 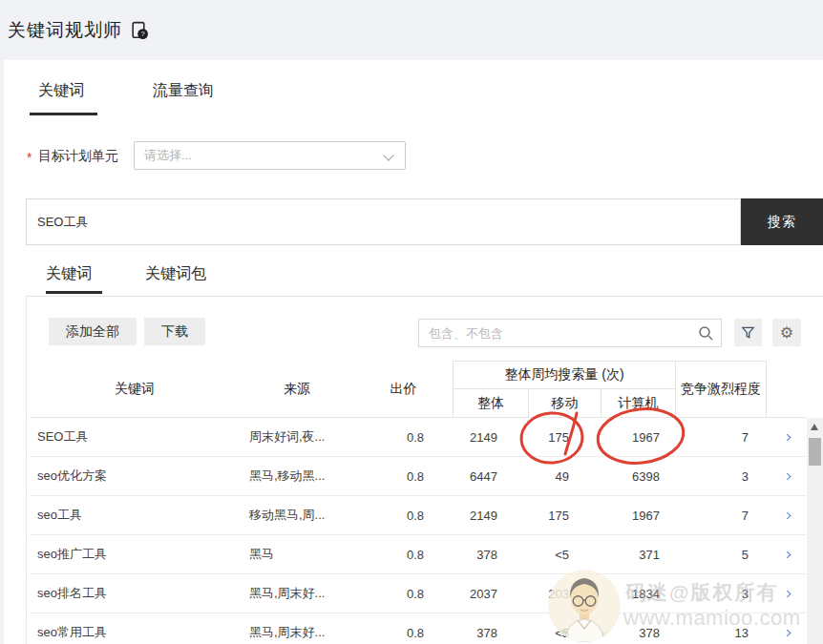 What do you see at coordinates (139, 31) in the screenshot?
I see `doc-help-icon: ?` at bounding box center [139, 31].